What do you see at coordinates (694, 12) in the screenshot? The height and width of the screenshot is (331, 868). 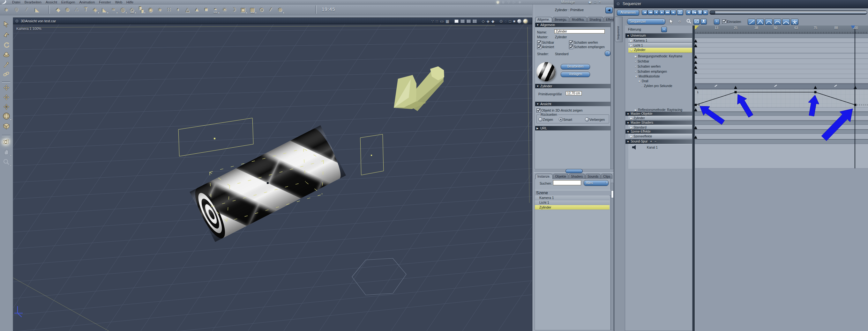 I see `add-key-button` at bounding box center [694, 12].